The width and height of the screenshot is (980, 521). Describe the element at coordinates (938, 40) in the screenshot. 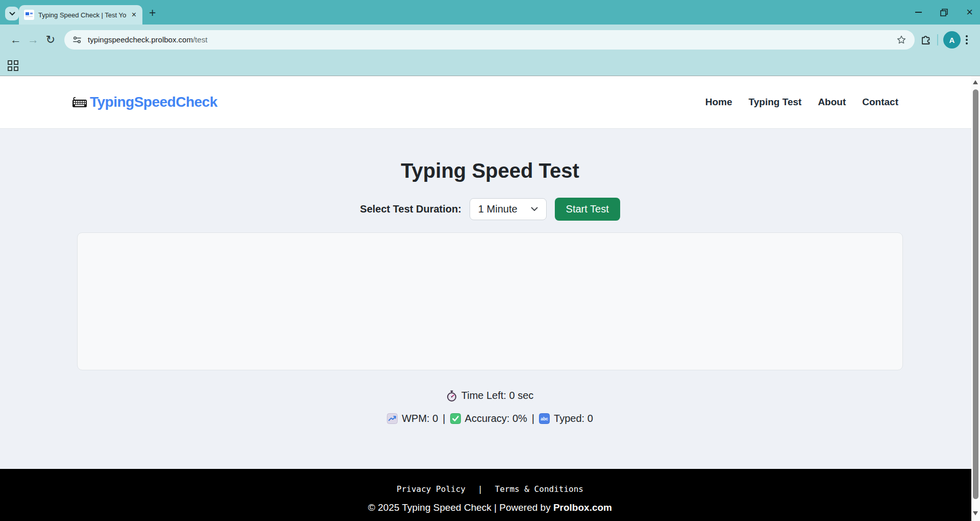

I see `toolbar-separator` at that location.